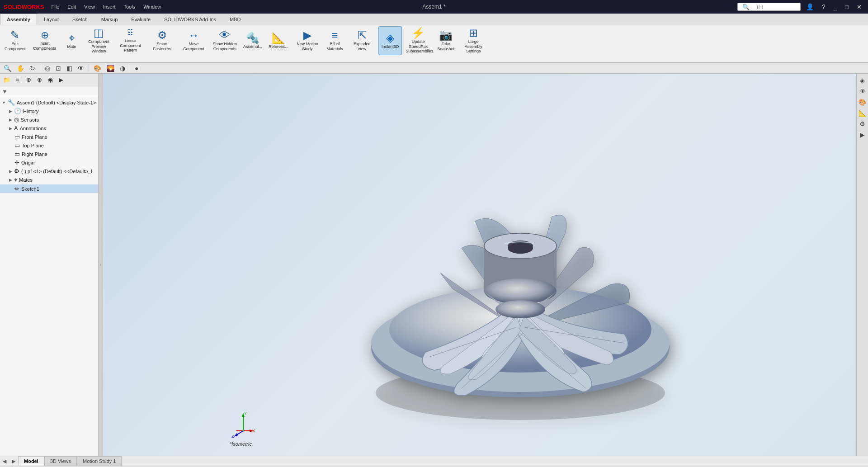  What do you see at coordinates (101, 265) in the screenshot?
I see `panel-collapse-handle: ‹` at bounding box center [101, 265].